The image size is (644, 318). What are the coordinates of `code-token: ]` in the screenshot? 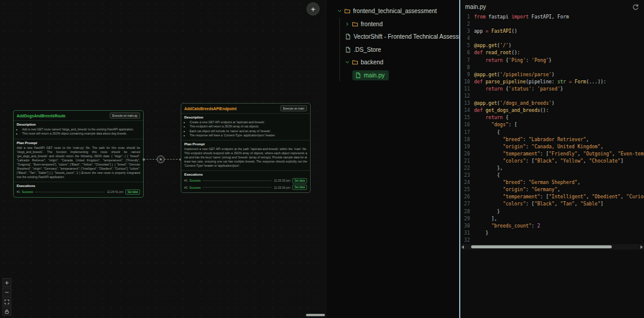 It's located at (602, 204).